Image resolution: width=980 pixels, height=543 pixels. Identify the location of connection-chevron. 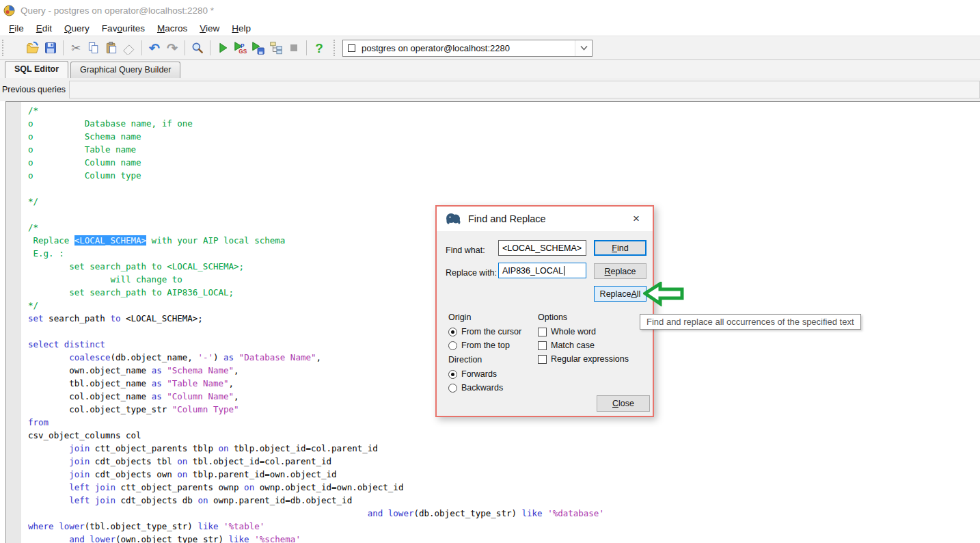
(584, 48).